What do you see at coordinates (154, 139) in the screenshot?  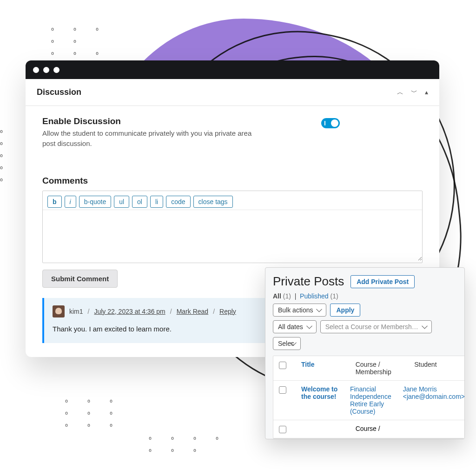 I see `enable-description: Allow the student to communicate private…` at bounding box center [154, 139].